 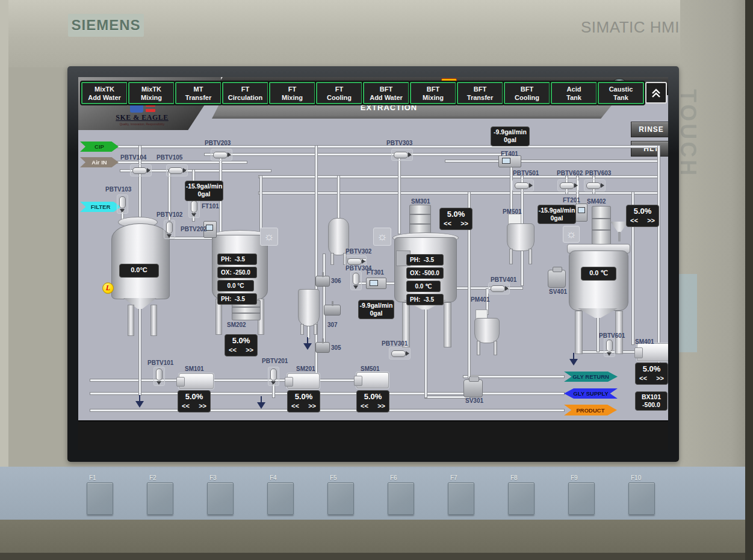 What do you see at coordinates (574, 93) in the screenshot?
I see `nav-acid-tank: AcidTank` at bounding box center [574, 93].